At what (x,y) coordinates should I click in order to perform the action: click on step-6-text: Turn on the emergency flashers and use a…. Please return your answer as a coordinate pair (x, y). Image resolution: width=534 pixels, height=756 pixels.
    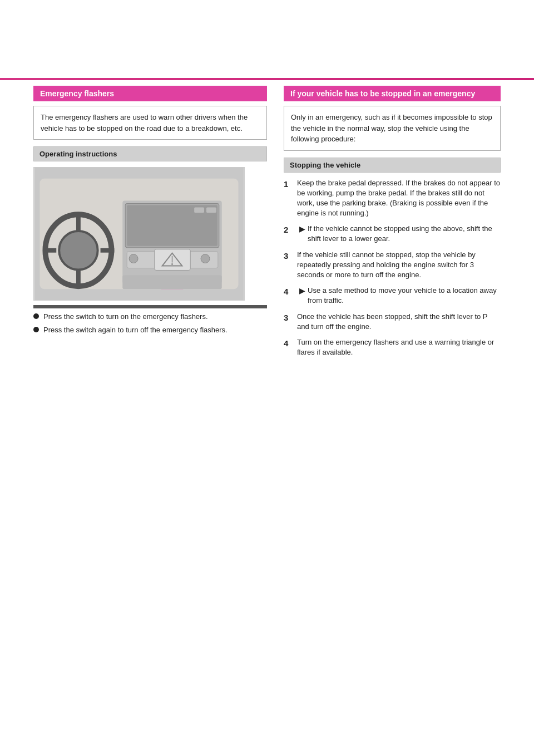
    Looking at the image, I should click on (399, 347).